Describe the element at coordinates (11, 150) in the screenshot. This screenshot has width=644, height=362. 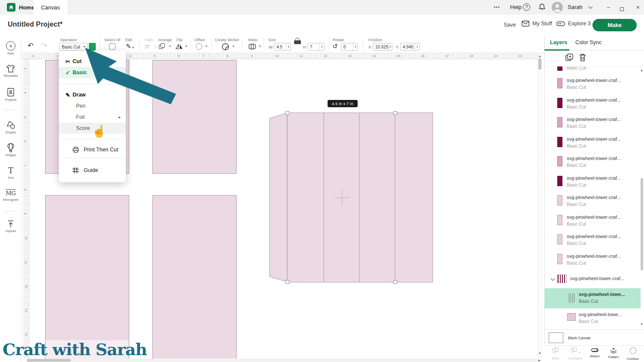
I see `sidebar-item-images: Images` at that location.